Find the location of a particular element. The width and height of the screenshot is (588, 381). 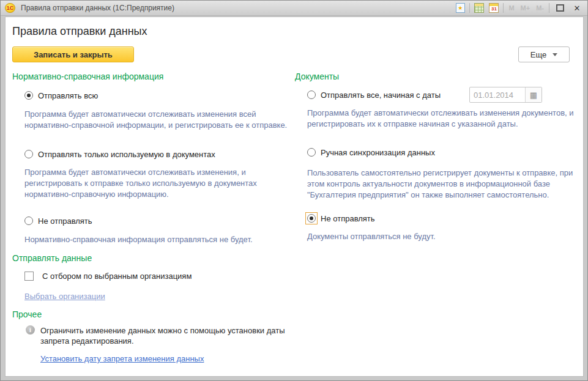

page-title: Правила отправки данных is located at coordinates (297, 32).